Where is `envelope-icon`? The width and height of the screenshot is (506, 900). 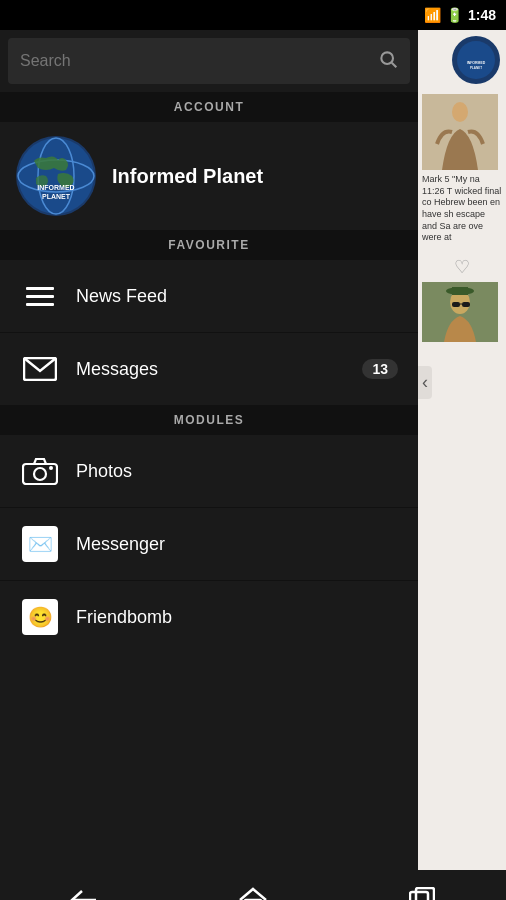 envelope-icon is located at coordinates (40, 369).